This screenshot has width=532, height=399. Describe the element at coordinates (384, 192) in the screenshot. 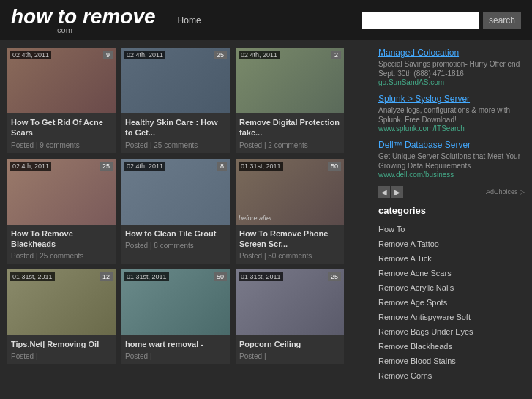

I see `ad-prev-button: ◀` at that location.